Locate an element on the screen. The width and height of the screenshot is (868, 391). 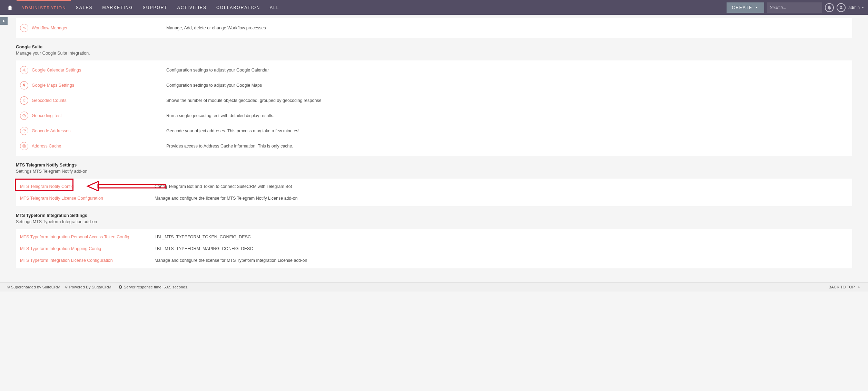
settings-desc: Geocode your object addreses. This proce… is located at coordinates (233, 131).